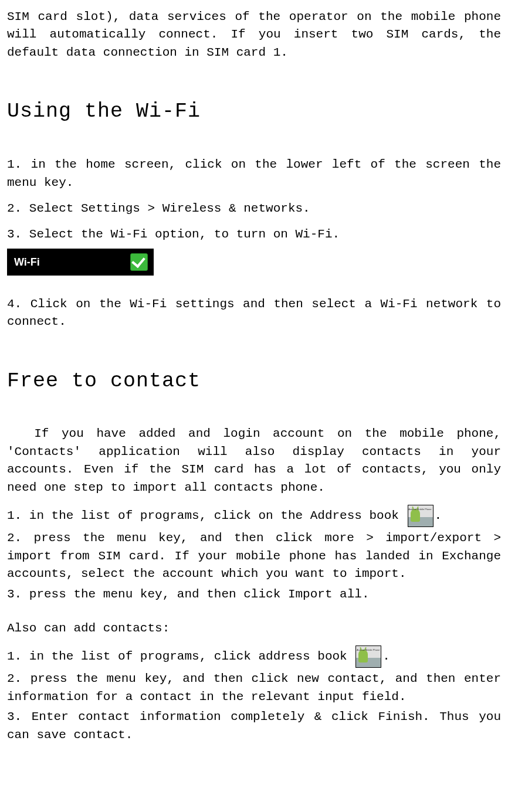  Describe the element at coordinates (386, 657) in the screenshot. I see `add-step-1-text-after: .` at that location.